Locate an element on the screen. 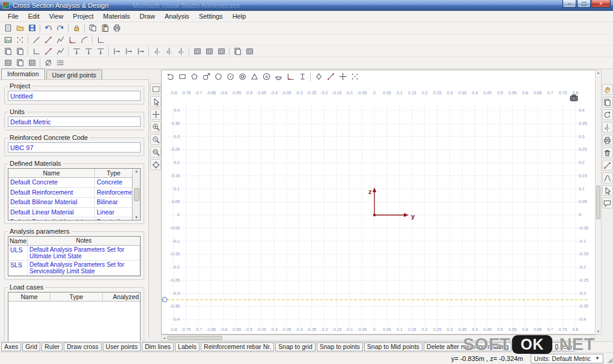  menu-materials: Materials is located at coordinates (117, 16).